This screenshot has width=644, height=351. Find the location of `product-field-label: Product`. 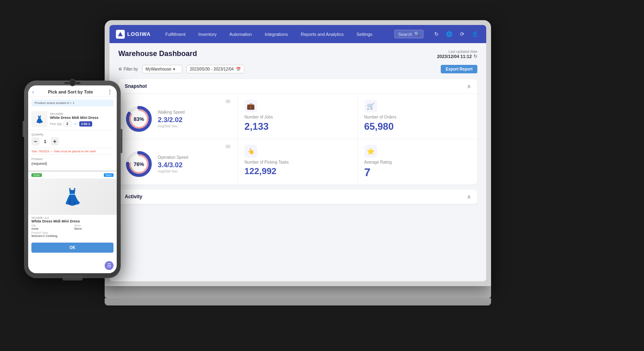

product-field-label: Product is located at coordinates (72, 159).